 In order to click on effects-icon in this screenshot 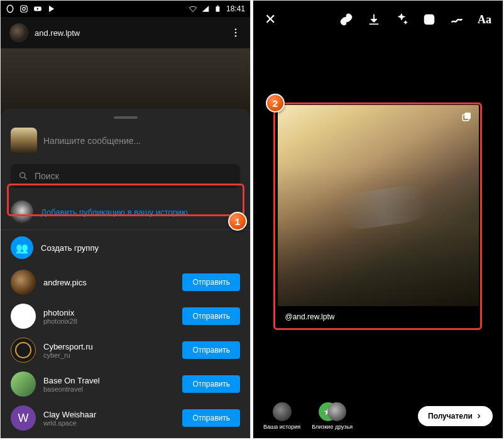, I will do `click(402, 19)`.